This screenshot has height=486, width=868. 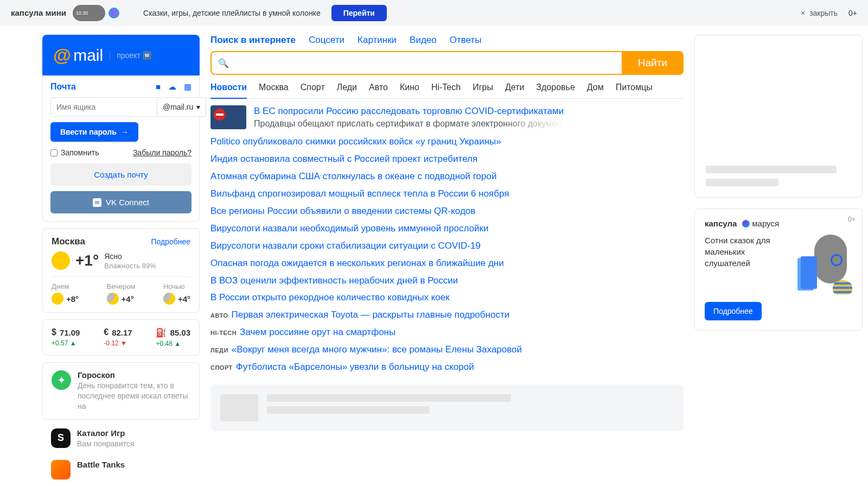 I want to click on weather-humidity: Влажность 89%, so click(x=130, y=266).